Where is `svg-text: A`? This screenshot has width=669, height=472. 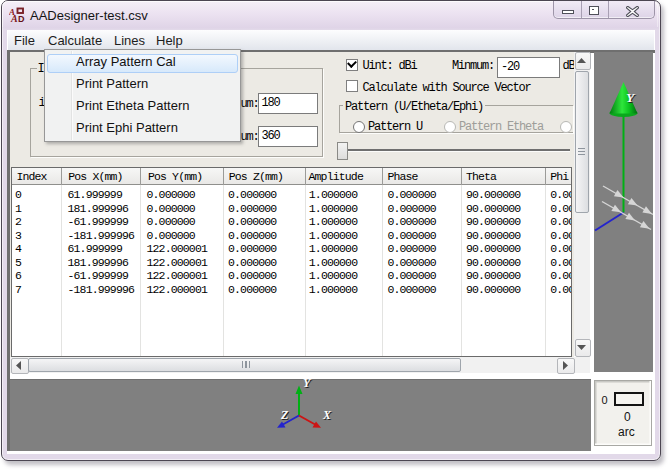 svg-text: A is located at coordinates (14, 18).